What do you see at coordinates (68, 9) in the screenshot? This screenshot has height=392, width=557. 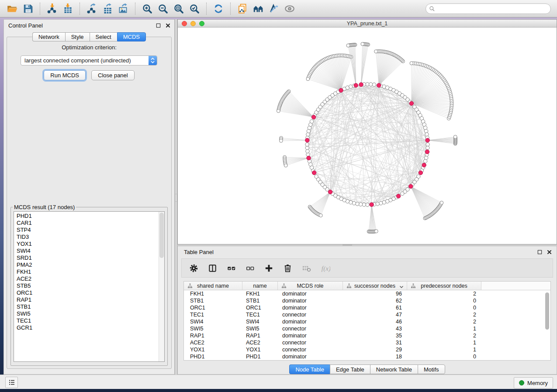 I see `import-table-icon` at bounding box center [68, 9].